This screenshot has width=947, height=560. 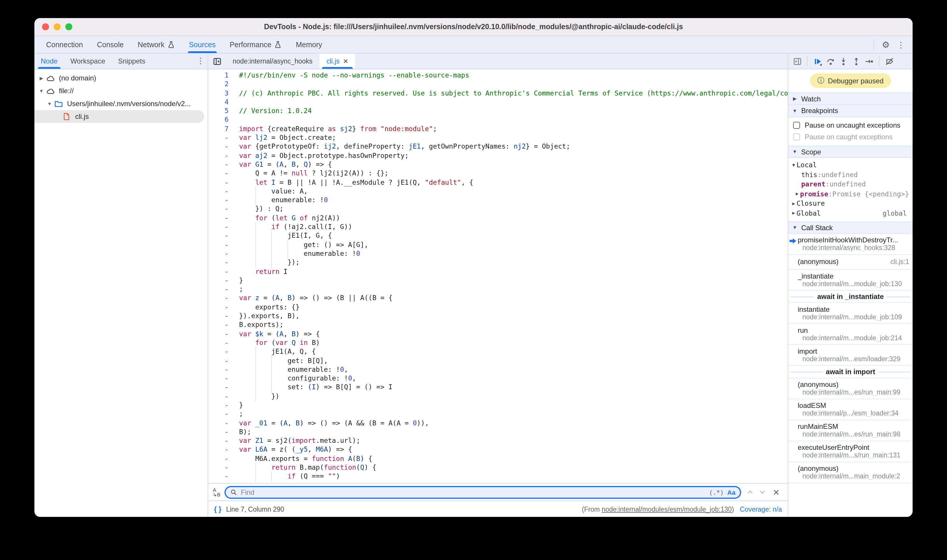 I want to click on sidebar-tab-snippets: Snippets, so click(x=132, y=61).